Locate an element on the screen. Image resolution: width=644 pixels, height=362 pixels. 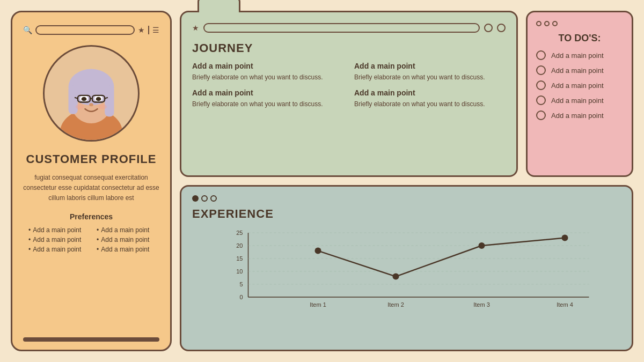
svg-text: 25 is located at coordinates (239, 233).